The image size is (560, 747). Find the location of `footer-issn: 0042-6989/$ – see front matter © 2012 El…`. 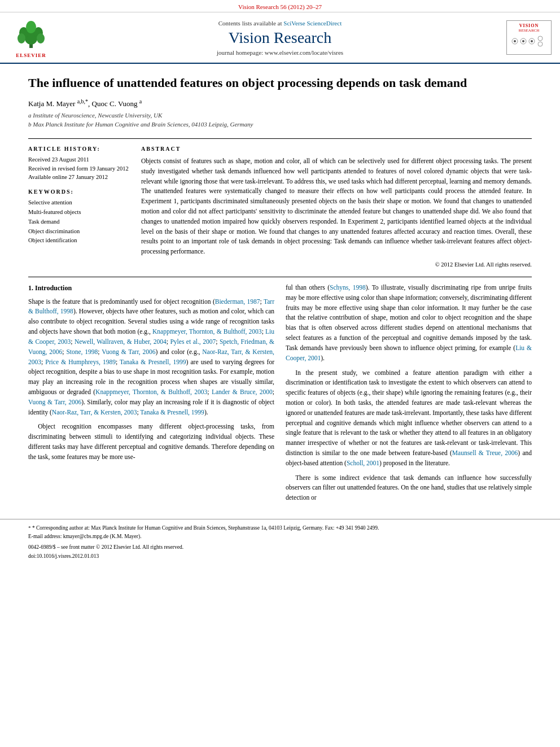

footer-issn: 0042-6989/$ – see front matter © 2012 El… is located at coordinates (280, 548).